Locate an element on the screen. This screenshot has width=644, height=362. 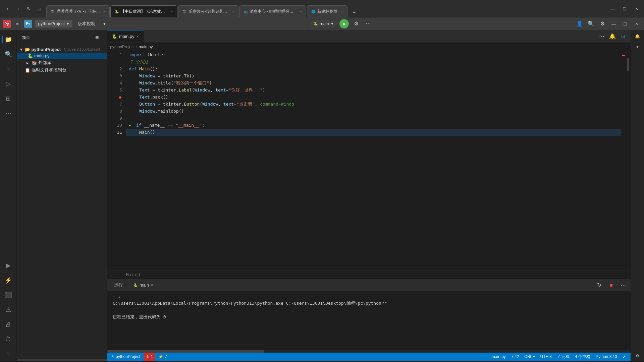
ide-more-button: ⋯ is located at coordinates (368, 24).